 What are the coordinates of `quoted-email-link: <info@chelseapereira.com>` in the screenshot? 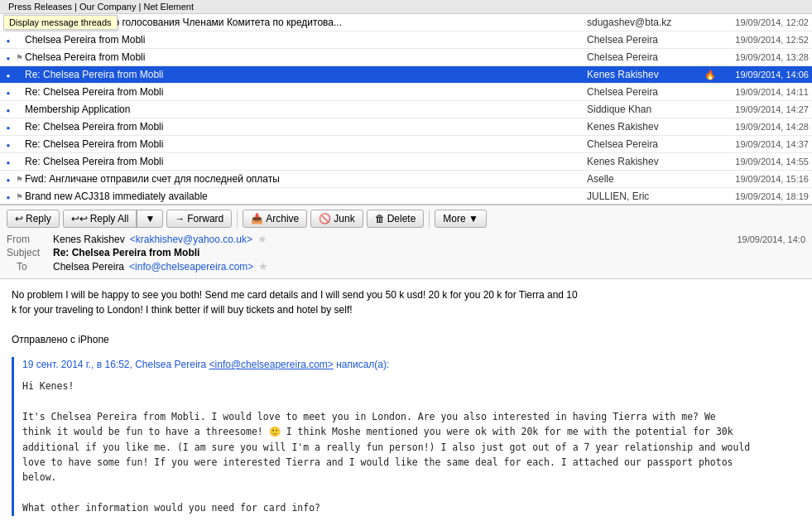 It's located at (271, 364).